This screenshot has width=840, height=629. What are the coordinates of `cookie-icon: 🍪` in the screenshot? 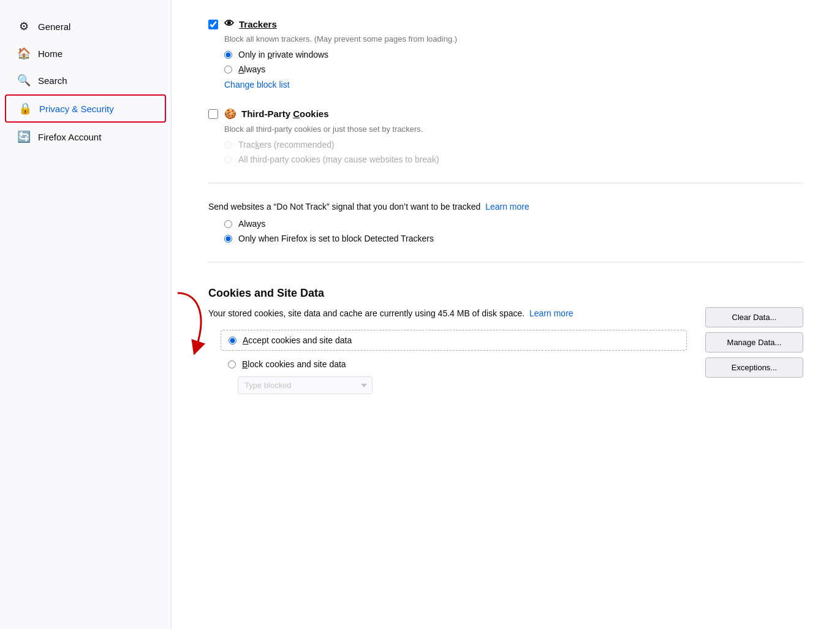 It's located at (230, 114).